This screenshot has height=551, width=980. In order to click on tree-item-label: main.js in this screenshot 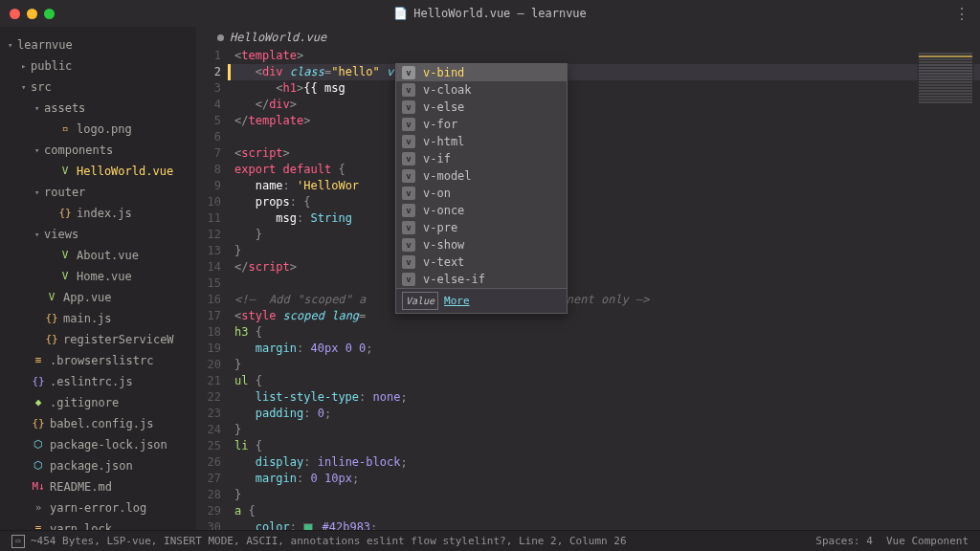, I will do `click(88, 319)`.